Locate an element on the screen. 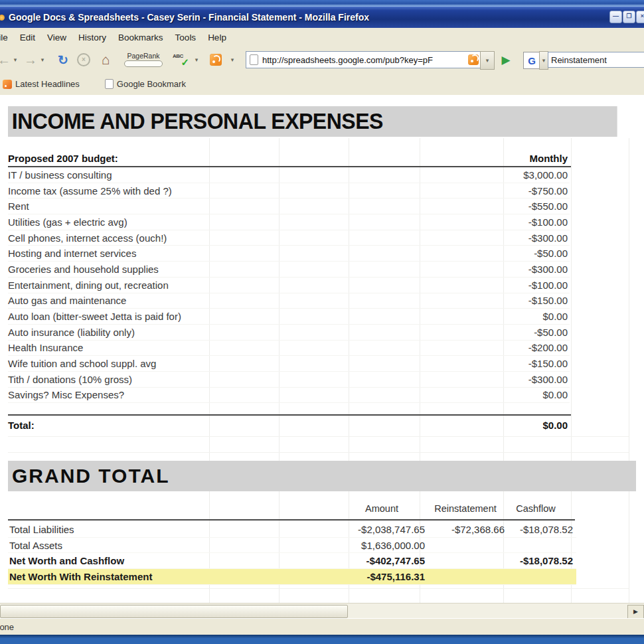 The image size is (644, 644). grand-row-reinstatement: -$72,368.66 is located at coordinates (467, 530).